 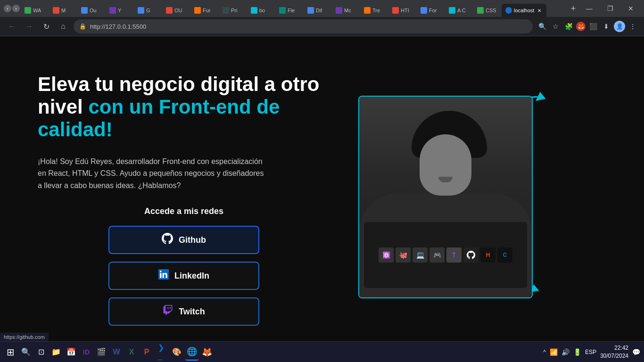 I want to click on forward-button: →, so click(x=29, y=26).